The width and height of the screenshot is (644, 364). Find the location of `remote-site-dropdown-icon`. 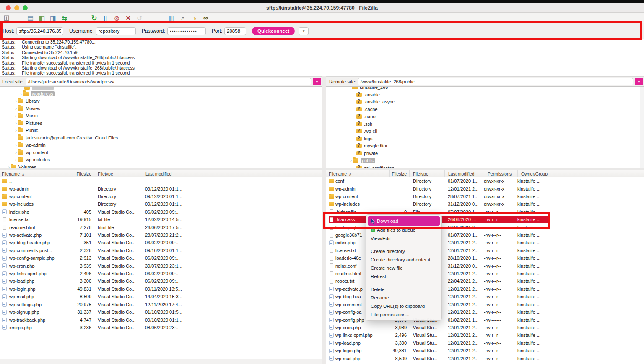

remote-site-dropdown-icon is located at coordinates (639, 81).